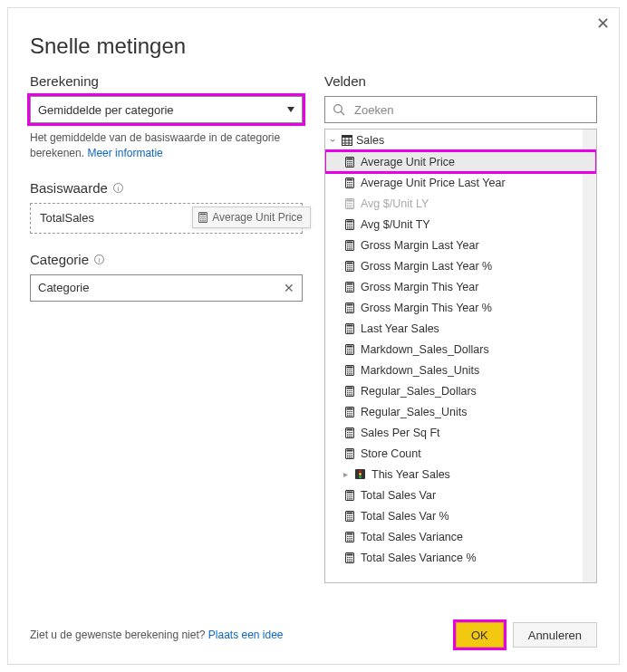 The width and height of the screenshot is (627, 672). Describe the element at coordinates (460, 558) in the screenshot. I see `field-item: Total Sales Variance %` at that location.